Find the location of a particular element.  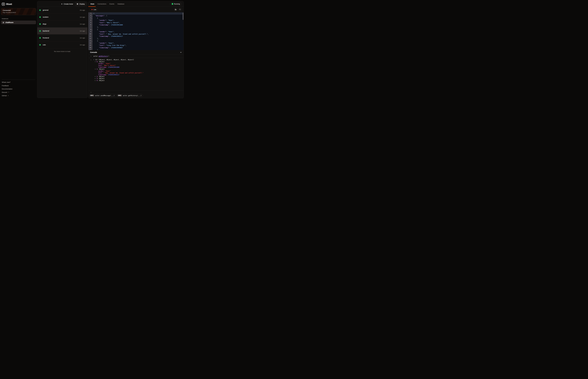

sidebar-link-documentation: Documentation is located at coordinates (19, 89).